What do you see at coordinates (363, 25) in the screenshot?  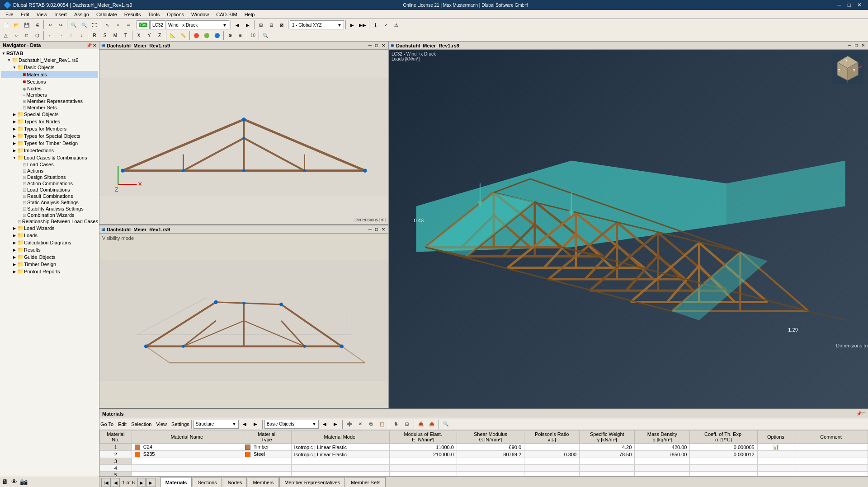 I see `tb-calc-all: ▶▶` at bounding box center [363, 25].